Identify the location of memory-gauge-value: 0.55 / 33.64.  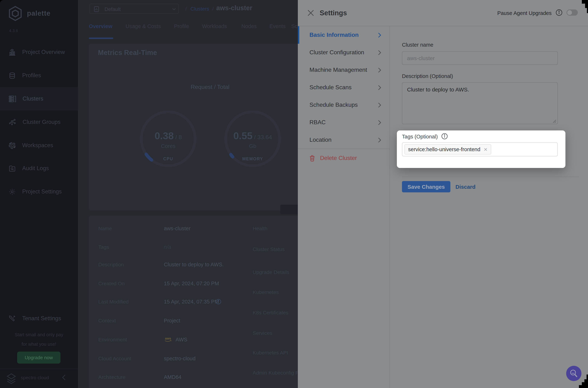
(253, 136).